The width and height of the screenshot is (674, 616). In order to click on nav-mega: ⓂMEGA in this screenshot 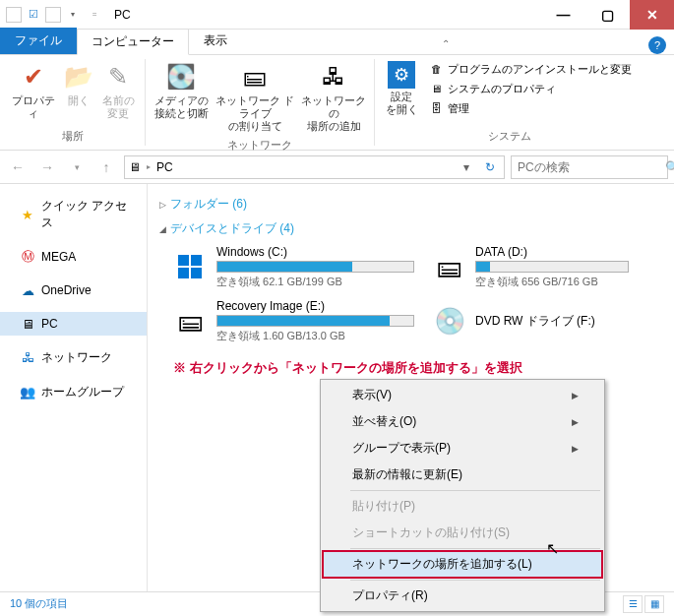, I will do `click(73, 257)`.